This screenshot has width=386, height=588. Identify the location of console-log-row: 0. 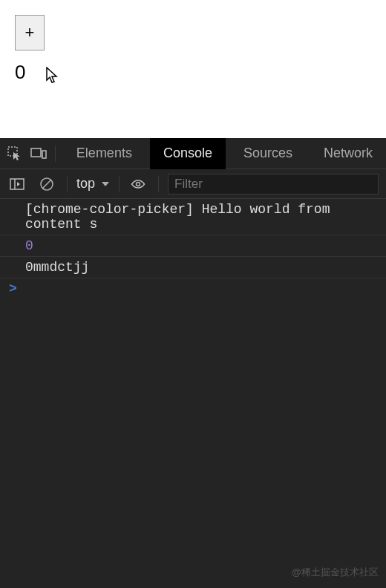
(193, 246).